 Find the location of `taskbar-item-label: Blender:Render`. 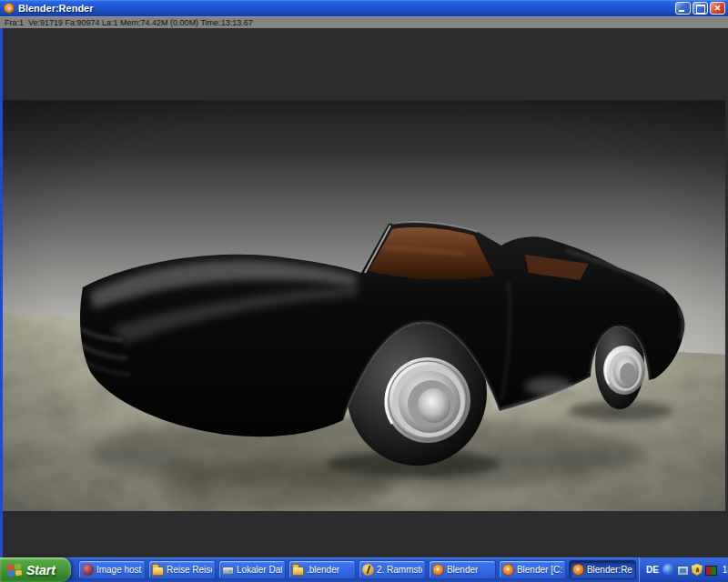

taskbar-item-label: Blender:Render is located at coordinates (610, 569).